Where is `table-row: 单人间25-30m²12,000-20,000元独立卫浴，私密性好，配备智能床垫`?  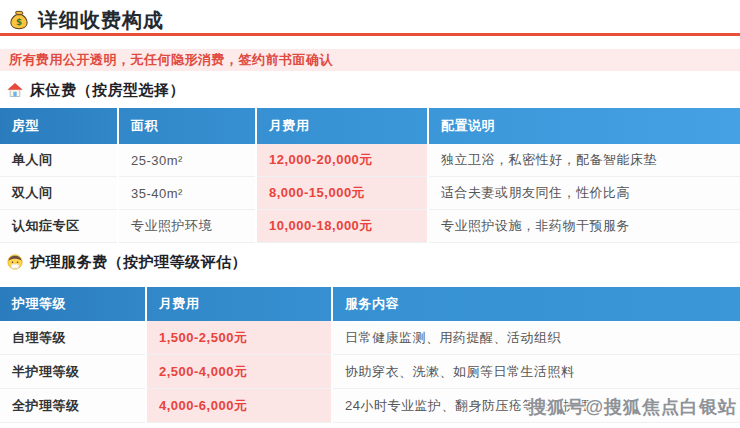
table-row: 单人间25-30m²12,000-20,000元独立卫浴，私密性好，配备智能床垫 is located at coordinates (370, 160).